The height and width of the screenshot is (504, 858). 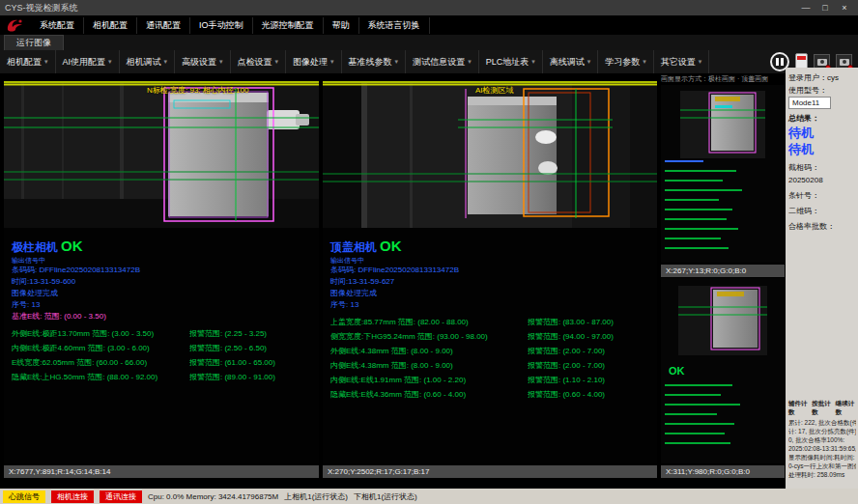 I want to click on total-result-line-2: 待机, so click(x=821, y=149).